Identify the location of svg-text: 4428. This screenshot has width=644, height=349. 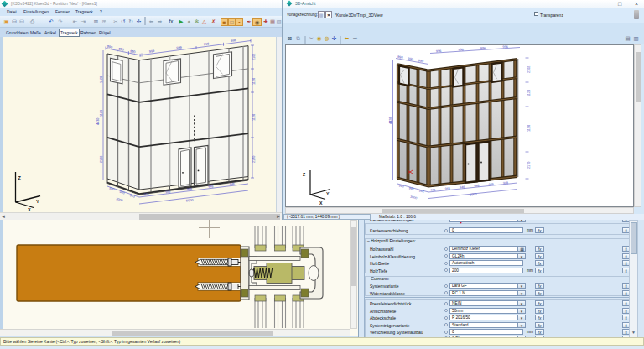
(391, 121).